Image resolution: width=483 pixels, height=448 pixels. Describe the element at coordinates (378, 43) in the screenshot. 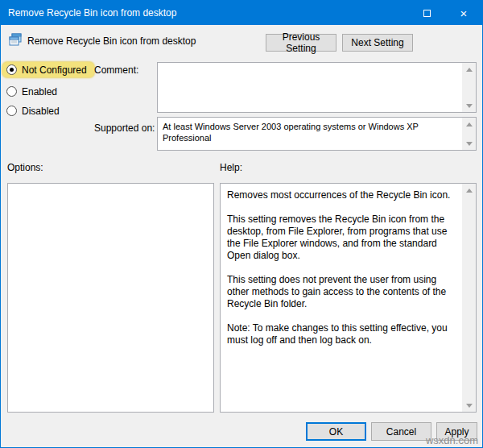

I see `next-setting-button: Next Setting` at that location.